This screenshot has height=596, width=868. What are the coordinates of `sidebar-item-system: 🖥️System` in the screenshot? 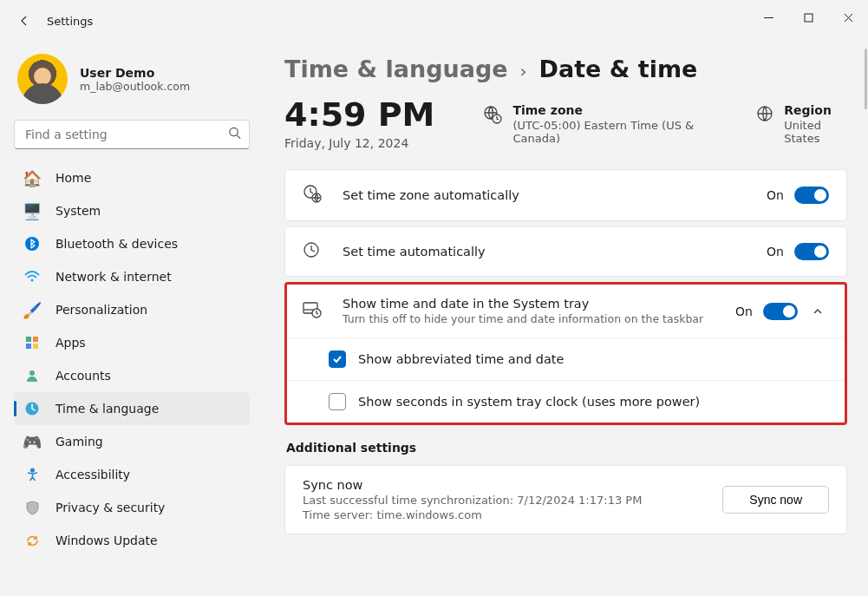 It's located at (132, 211).